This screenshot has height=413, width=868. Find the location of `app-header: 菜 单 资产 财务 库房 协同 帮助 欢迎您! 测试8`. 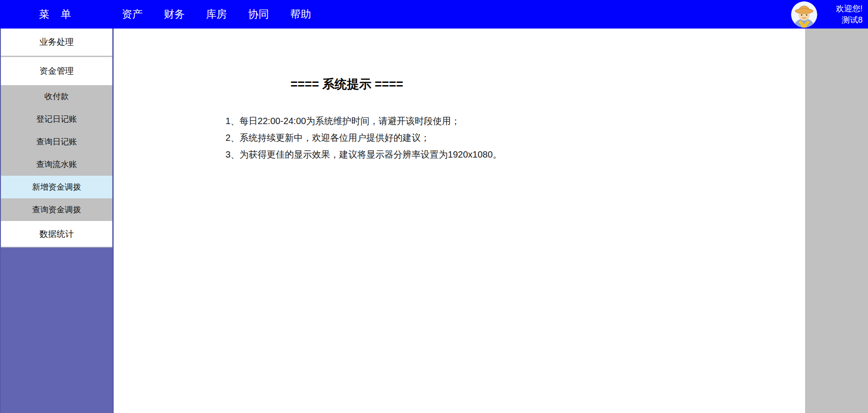

app-header: 菜 单 资产 财务 库房 协同 帮助 欢迎您! 测试8 is located at coordinates (434, 14).